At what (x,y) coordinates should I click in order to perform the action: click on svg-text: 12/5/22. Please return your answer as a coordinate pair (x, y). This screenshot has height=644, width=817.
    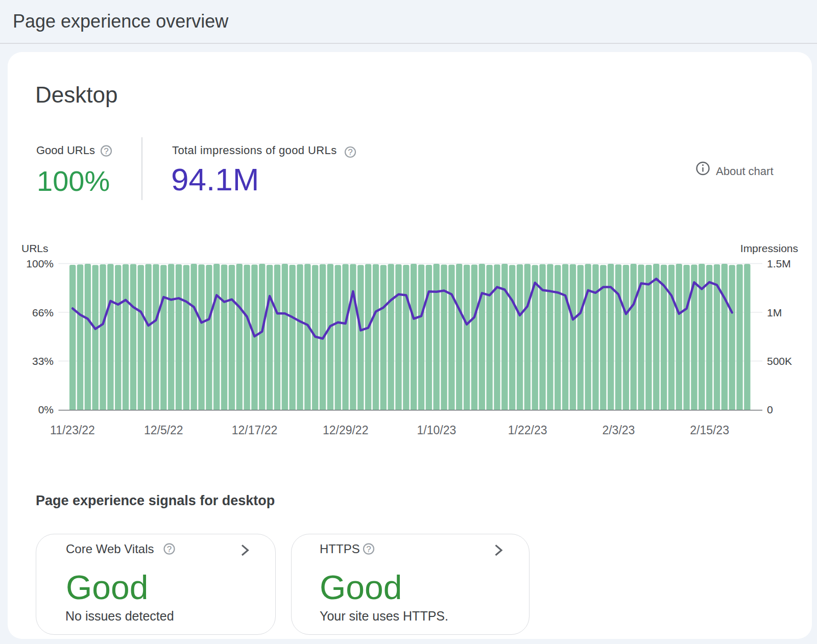
    Looking at the image, I should click on (163, 430).